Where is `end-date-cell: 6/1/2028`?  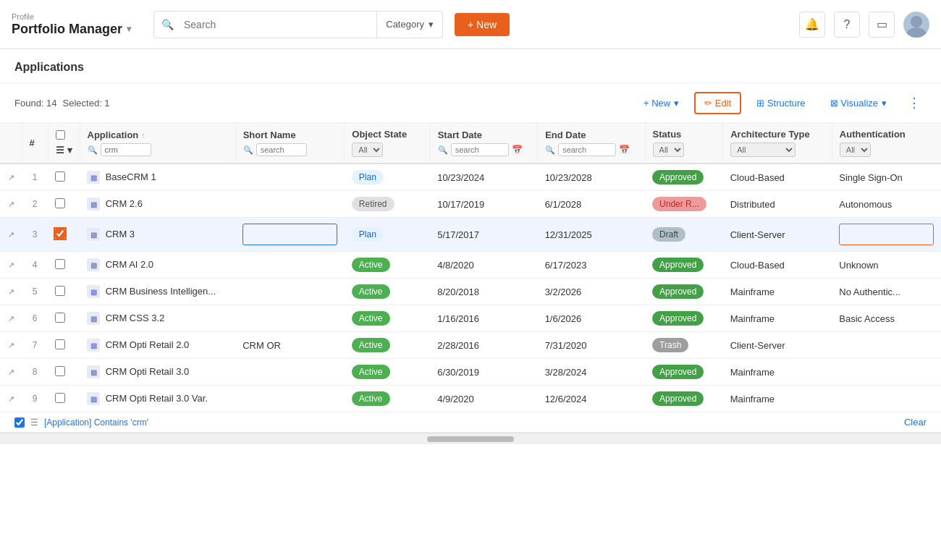
end-date-cell: 6/1/2028 is located at coordinates (591, 204).